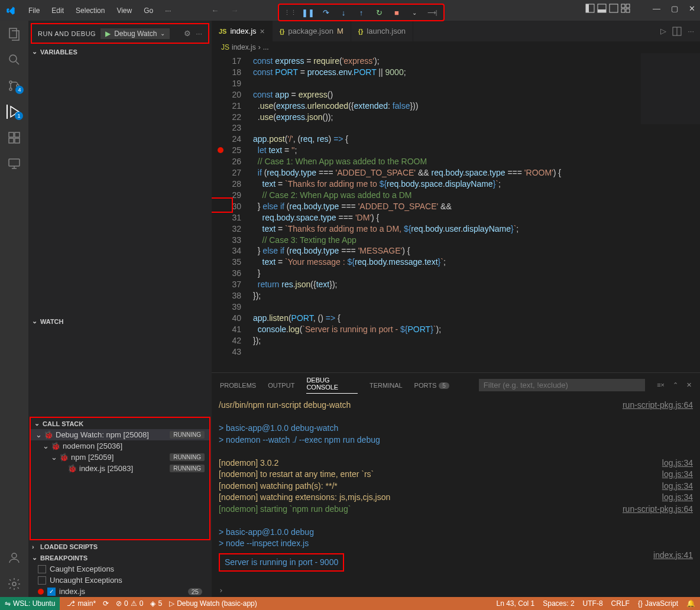  Describe the element at coordinates (14, 86) in the screenshot. I see `source-control-icon: 4` at that location.